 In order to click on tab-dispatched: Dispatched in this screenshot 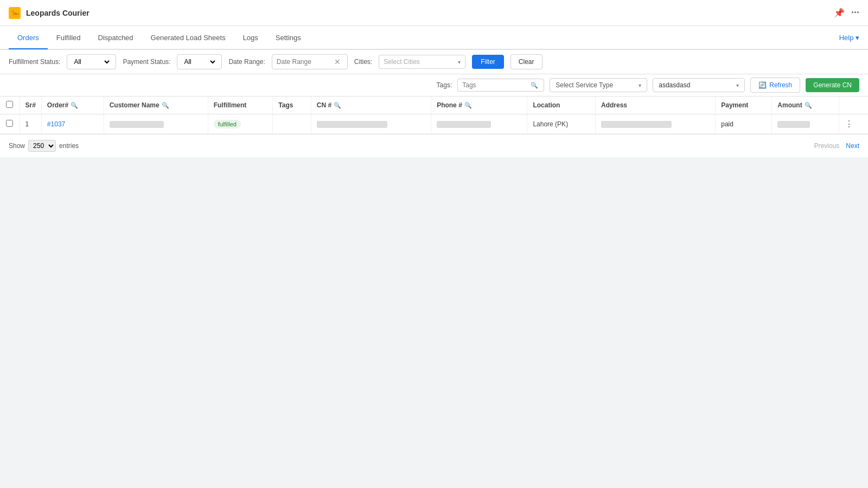, I will do `click(116, 38)`.